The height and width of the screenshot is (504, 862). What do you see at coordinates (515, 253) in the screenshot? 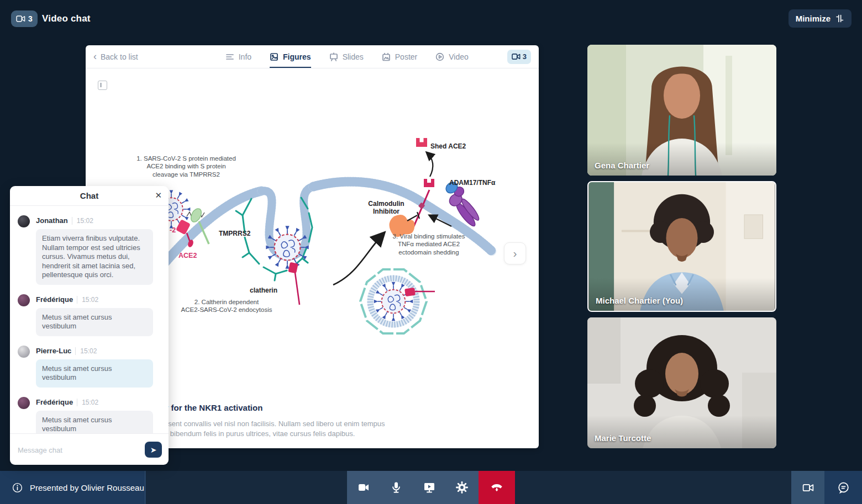
I see `chevron-right-icon: ›` at bounding box center [515, 253].